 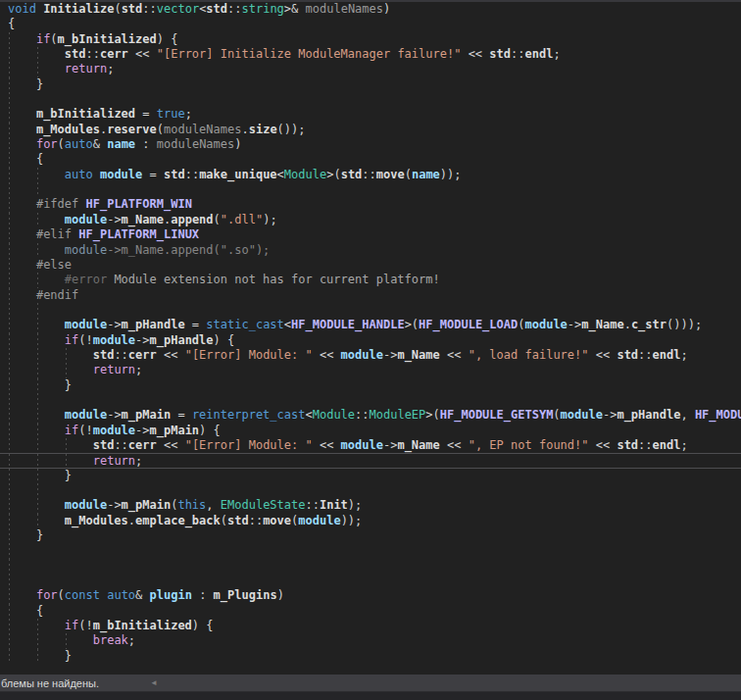 I want to click on code-line: #error Module extension not has for curr…, so click(x=370, y=280).